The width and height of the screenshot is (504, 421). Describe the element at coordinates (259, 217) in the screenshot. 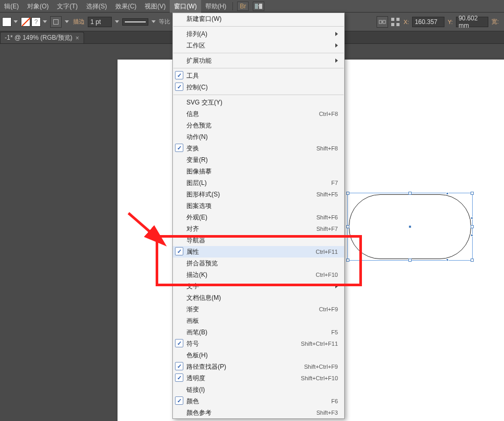

I see `menu-item: 外观(E)Shift+F6` at that location.